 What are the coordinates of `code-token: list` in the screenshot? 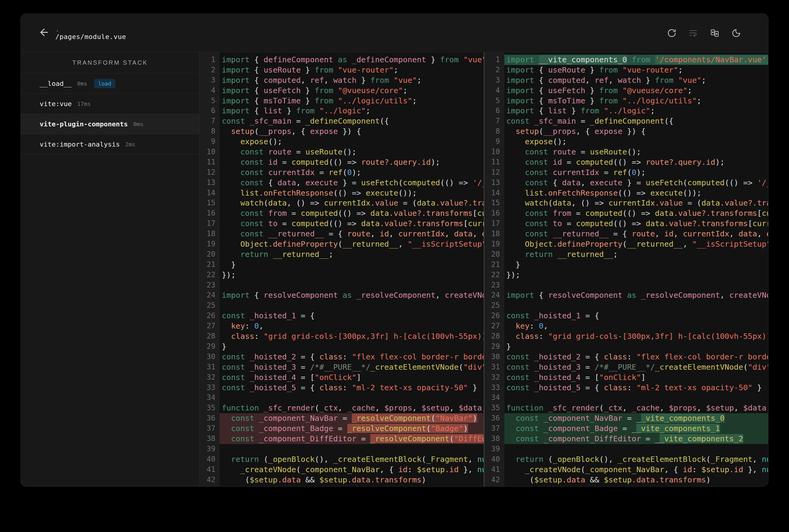 It's located at (273, 111).